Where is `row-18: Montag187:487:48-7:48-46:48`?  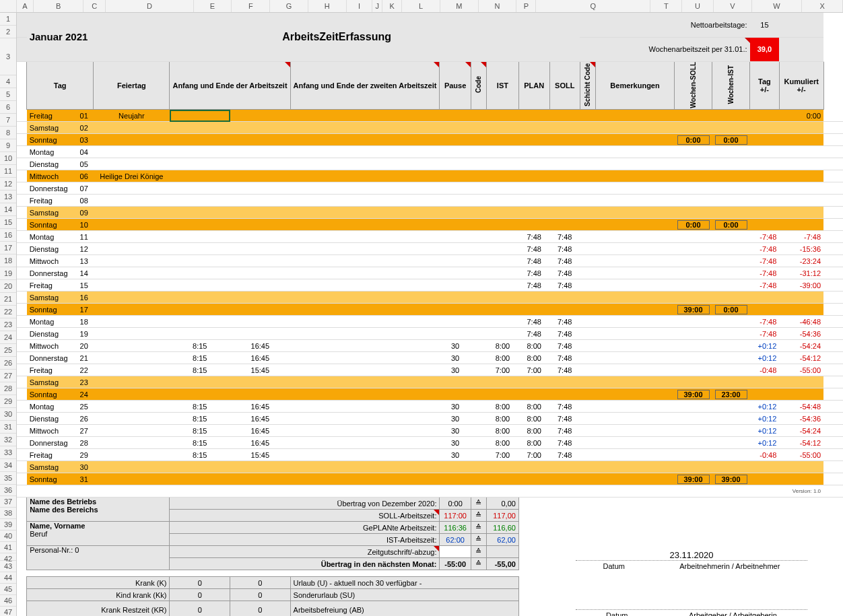
row-18: Montag187:487:48-7:48-46:48 is located at coordinates (430, 322).